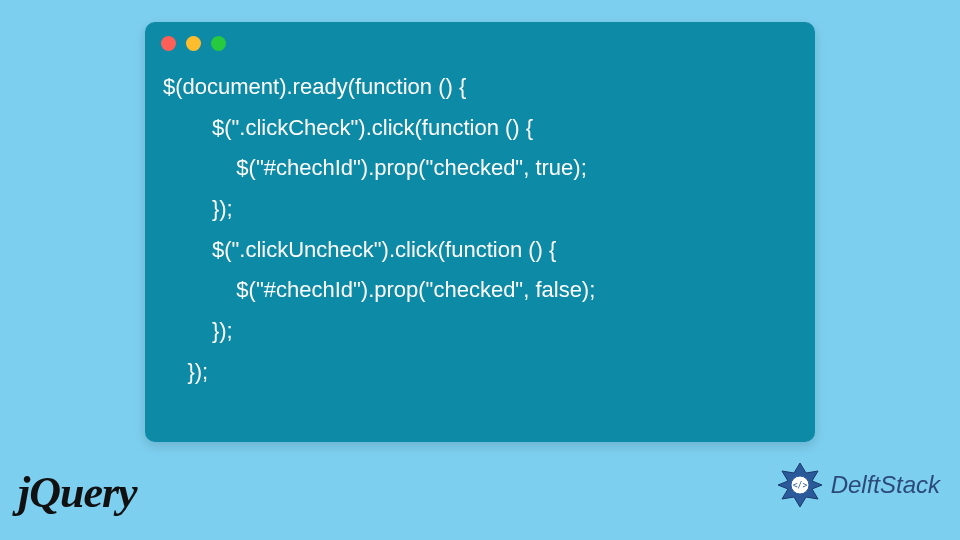 Image resolution: width=960 pixels, height=540 pixels. I want to click on window-controls, so click(480, 40).